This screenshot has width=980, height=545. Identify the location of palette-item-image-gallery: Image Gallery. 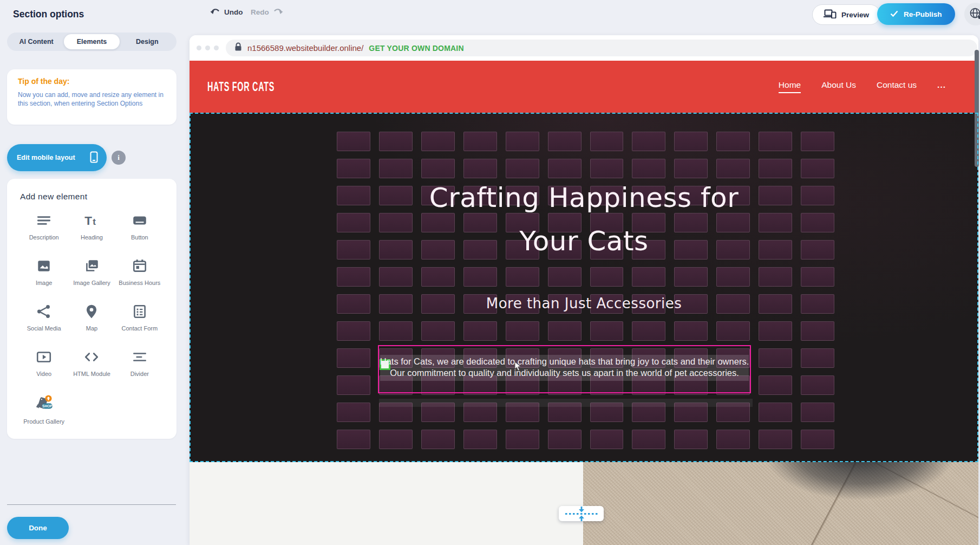
(92, 277).